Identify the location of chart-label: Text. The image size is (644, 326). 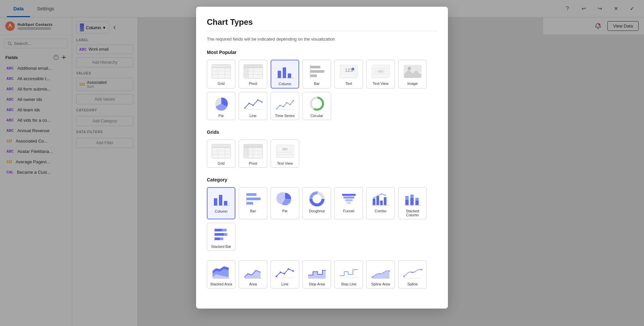
(349, 84).